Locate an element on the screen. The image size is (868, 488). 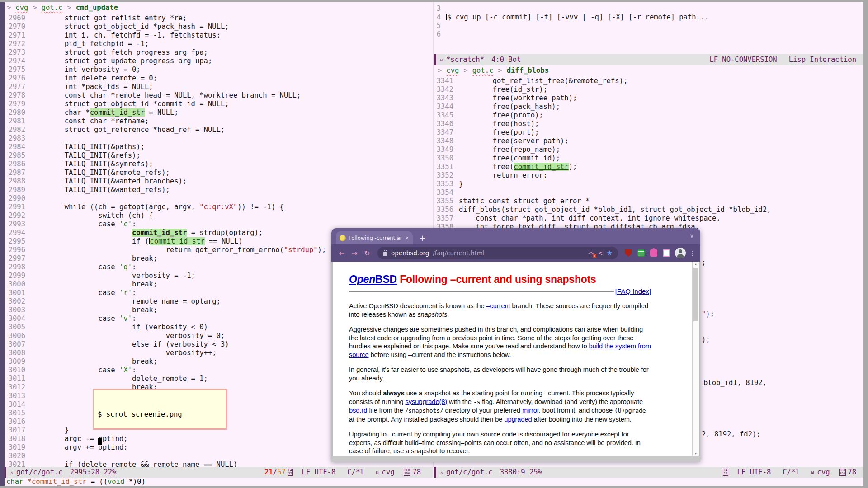
buffer-name: got/c/got.c is located at coordinates (469, 472).